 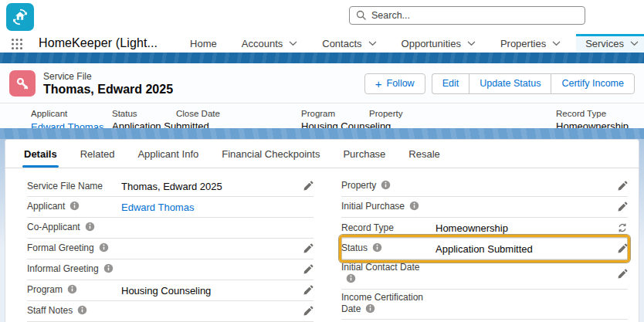 I want to click on nav-tab: Services, so click(x=610, y=43).